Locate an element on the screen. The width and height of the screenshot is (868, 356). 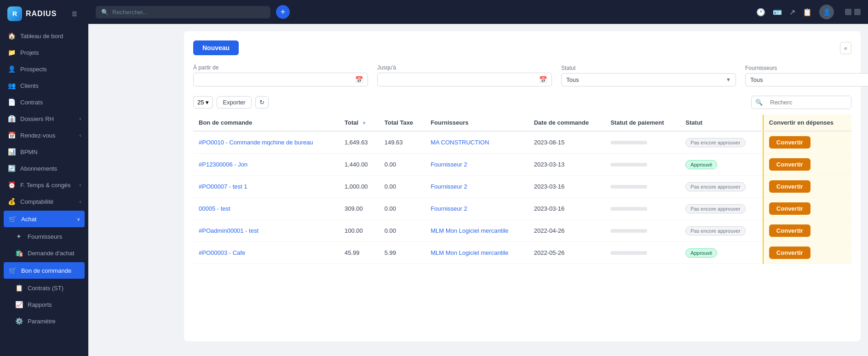
sidebar-item-prospects: 👤 Prospects is located at coordinates (44, 69).